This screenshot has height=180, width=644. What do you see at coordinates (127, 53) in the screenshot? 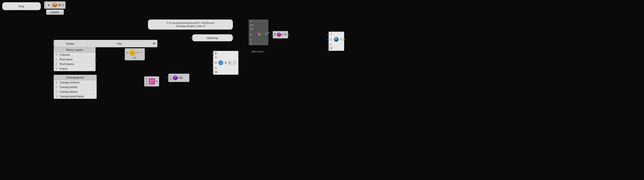
I see `g-label-top: G` at bounding box center [127, 53].